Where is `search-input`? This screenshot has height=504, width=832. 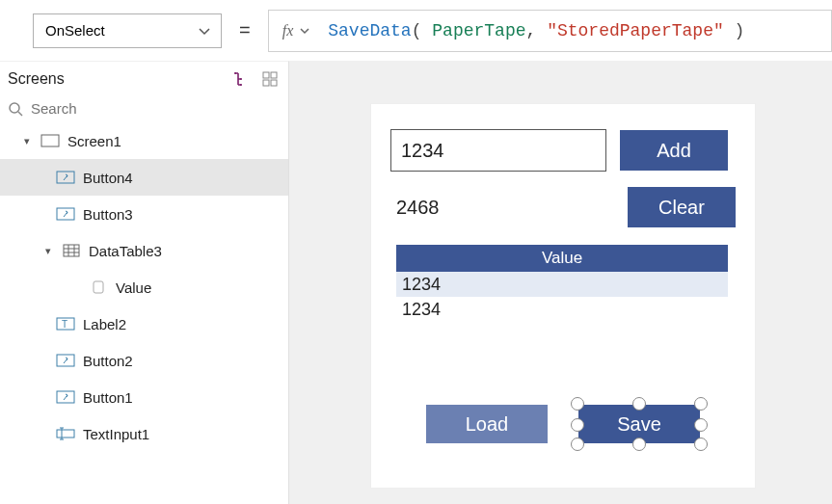
search-input is located at coordinates (156, 108).